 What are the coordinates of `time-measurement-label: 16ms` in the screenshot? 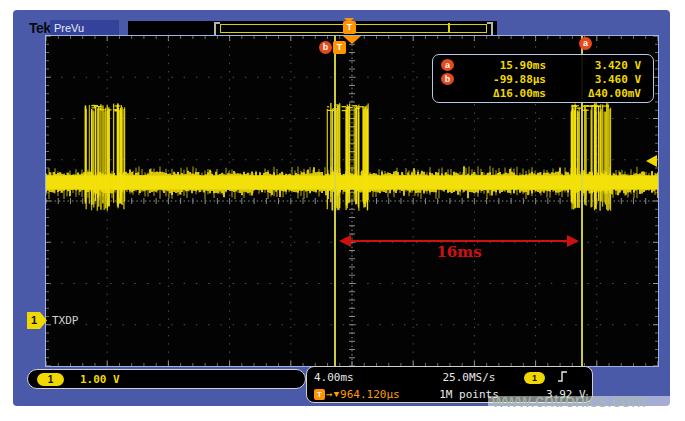 It's located at (459, 252).